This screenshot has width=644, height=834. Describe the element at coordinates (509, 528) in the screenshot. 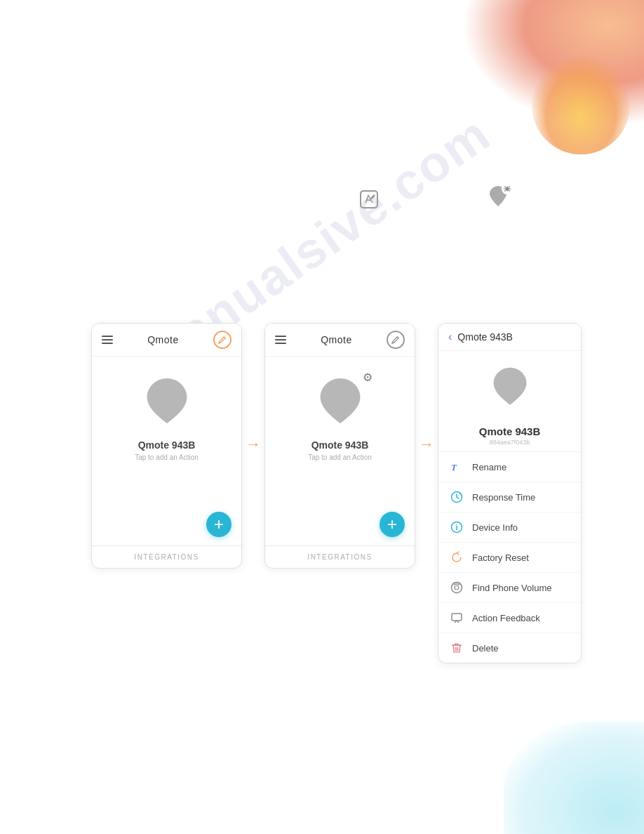

I see `menu-item-device-info: i Device Info` at that location.